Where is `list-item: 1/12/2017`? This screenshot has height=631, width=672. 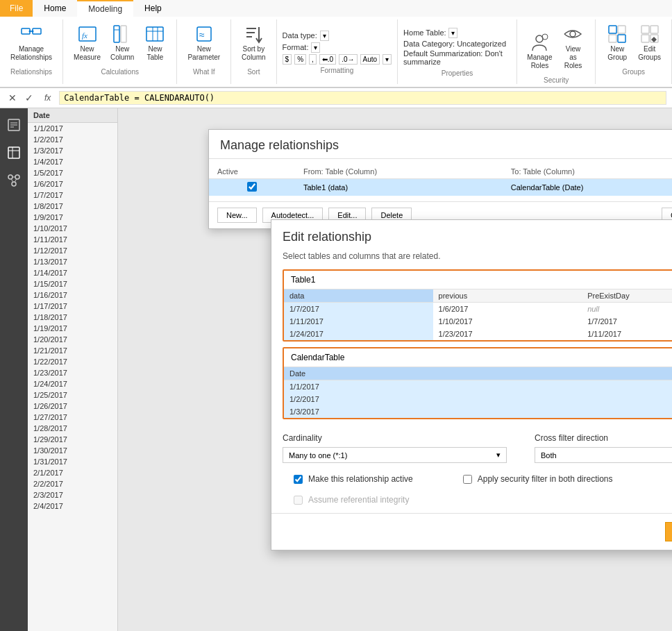 list-item: 1/12/2017 is located at coordinates (72, 251).